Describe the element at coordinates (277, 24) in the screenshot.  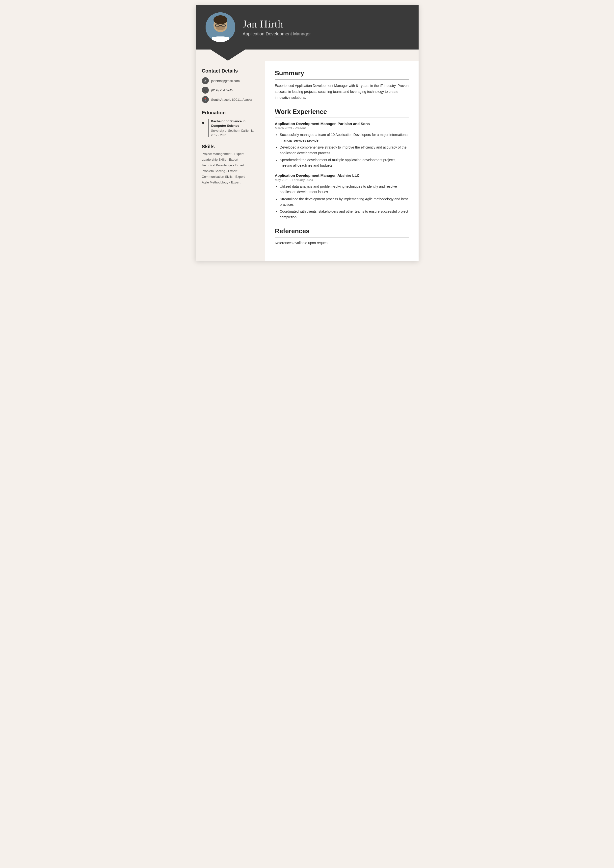
I see `header-name: Jan Hirth` at that location.